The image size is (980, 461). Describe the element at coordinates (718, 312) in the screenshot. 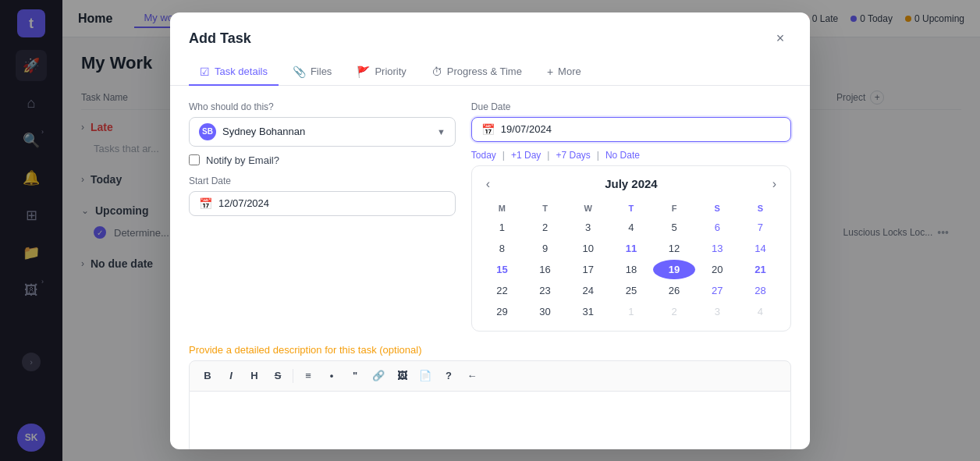

I see `cal-day-aug3: 3` at that location.